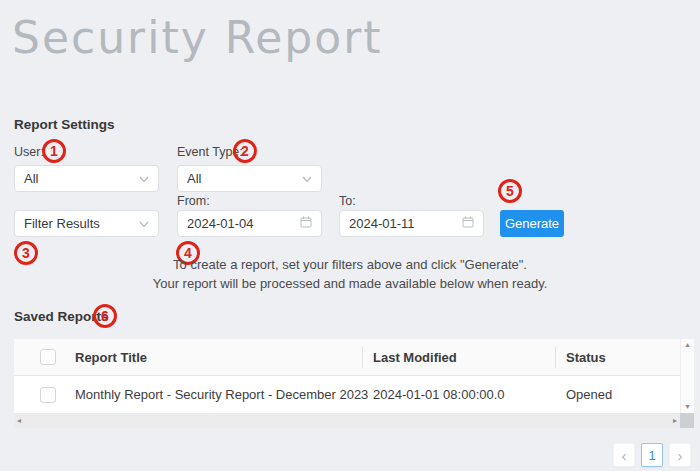 Image resolution: width=700 pixels, height=471 pixels. Describe the element at coordinates (415, 357) in the screenshot. I see `column-header-last-modified: Last Modified` at that location.